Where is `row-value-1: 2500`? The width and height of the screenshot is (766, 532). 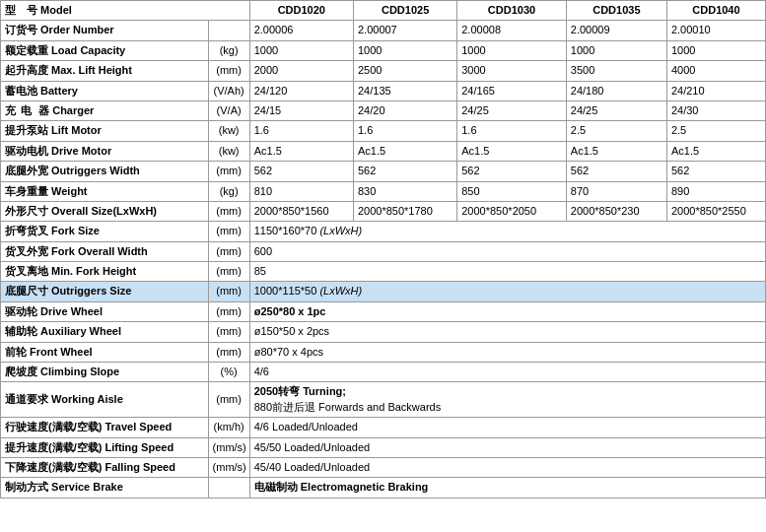 row-value-1: 2500 is located at coordinates (404, 71).